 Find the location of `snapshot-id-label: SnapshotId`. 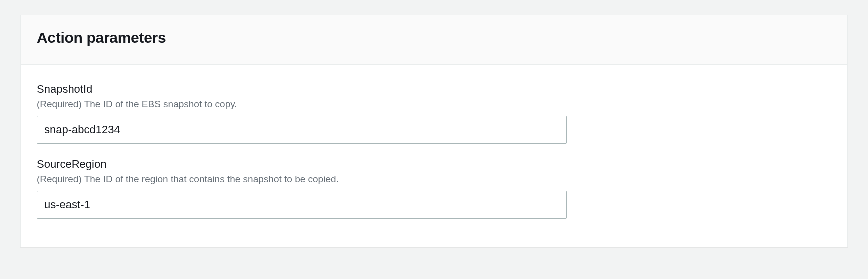

snapshot-id-label: SnapshotId is located at coordinates (434, 90).